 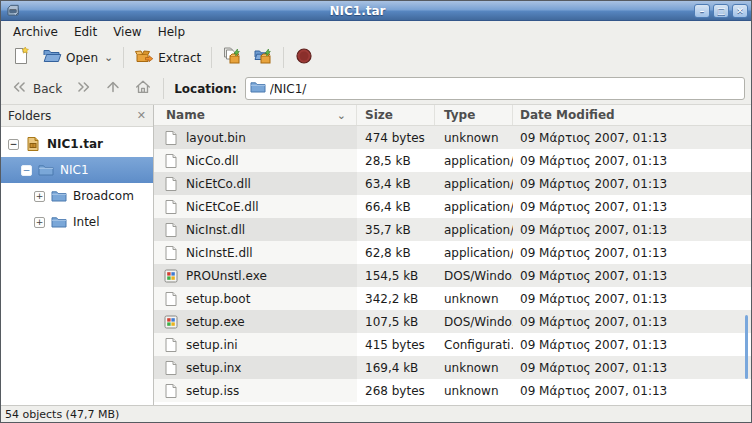 I want to click on file-name-cell: PROUnstl.exe, so click(x=256, y=276).